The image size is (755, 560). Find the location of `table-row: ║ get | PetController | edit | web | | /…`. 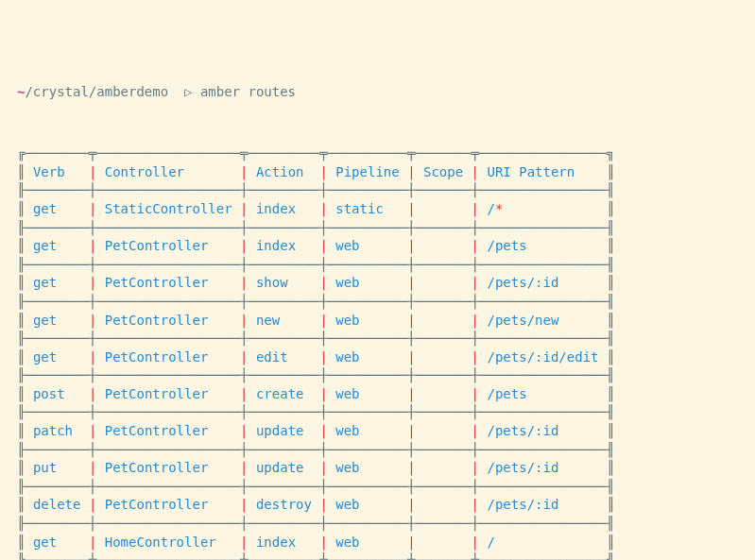

table-row: ║ get | PetController | edit | web | | /… is located at coordinates (316, 357).